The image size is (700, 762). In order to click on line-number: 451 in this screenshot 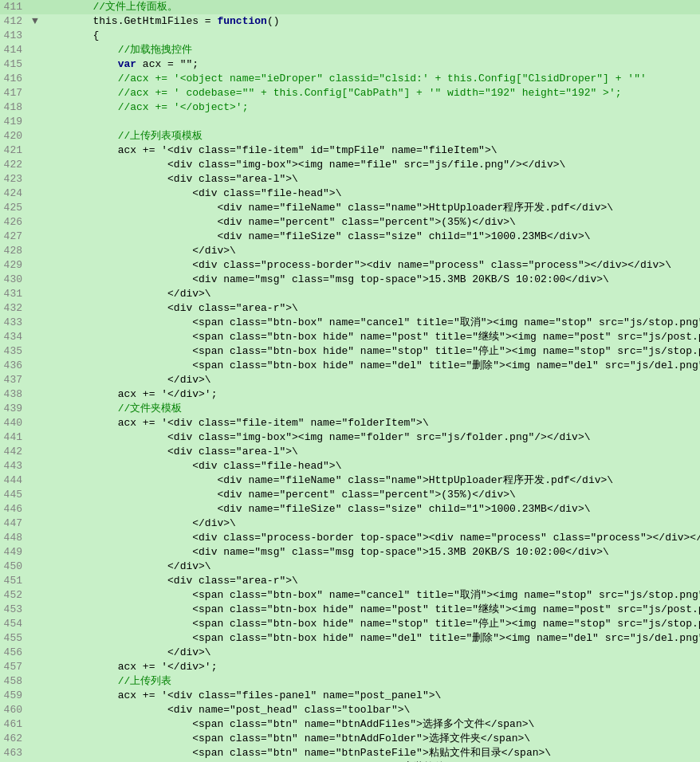, I will do `click(14, 581)`.